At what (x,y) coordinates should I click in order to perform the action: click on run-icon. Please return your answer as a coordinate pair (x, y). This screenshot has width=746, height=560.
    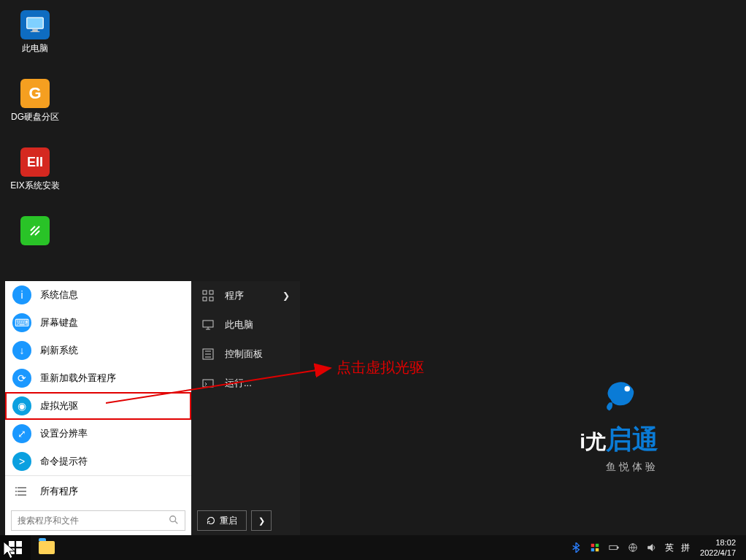
    Looking at the image, I should click on (208, 383).